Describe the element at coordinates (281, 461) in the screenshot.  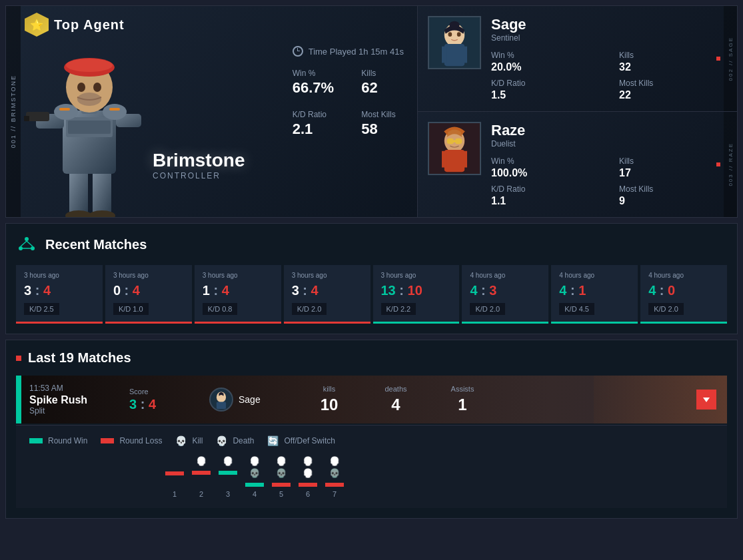
I see `kill-skull-r4-0: 💀` at that location.